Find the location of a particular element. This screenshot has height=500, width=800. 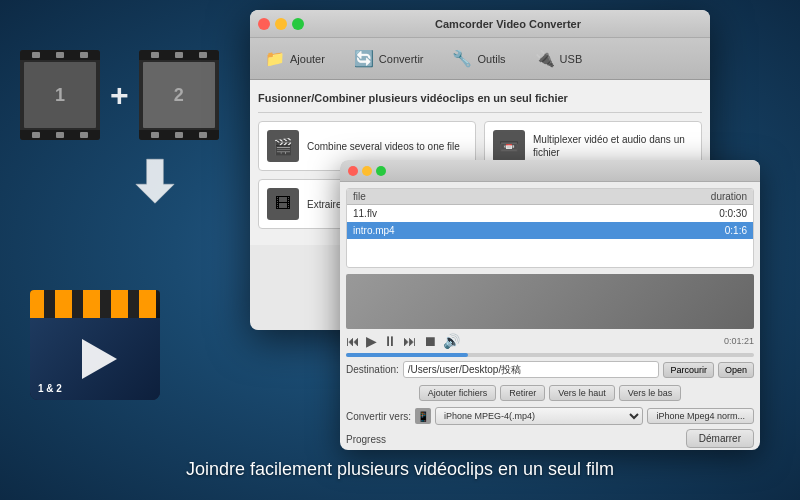

file-list-area: file duration 11.flv 0:0:30 intro.mp4 0:… is located at coordinates (550, 228).